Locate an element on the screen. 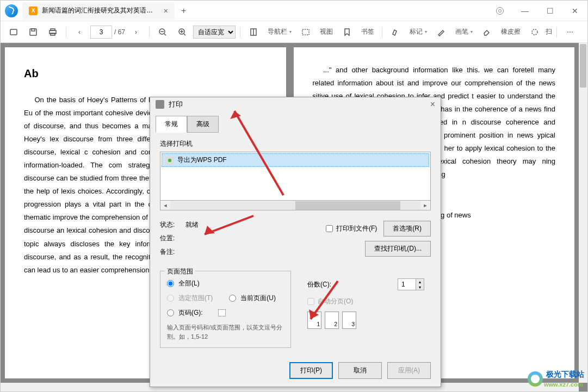 The height and width of the screenshot is (392, 588). eraser-icon is located at coordinates (487, 32).